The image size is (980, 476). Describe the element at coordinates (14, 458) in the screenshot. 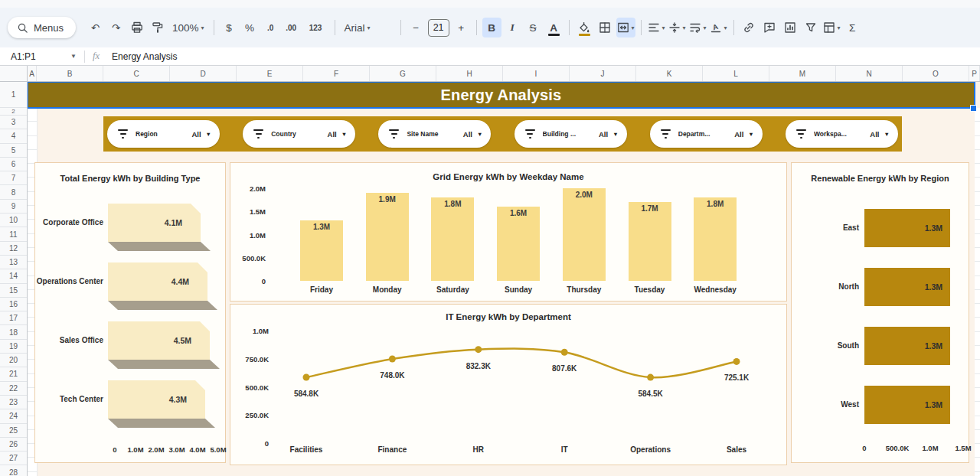

I see `row-header-27: 27` at that location.